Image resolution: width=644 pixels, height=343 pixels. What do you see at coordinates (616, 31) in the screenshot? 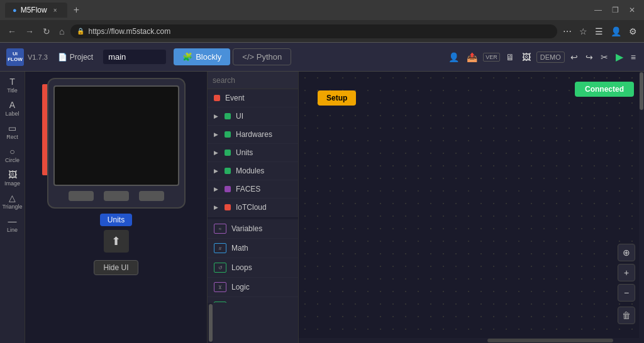
I see `profile-icon: 👤` at bounding box center [616, 31].